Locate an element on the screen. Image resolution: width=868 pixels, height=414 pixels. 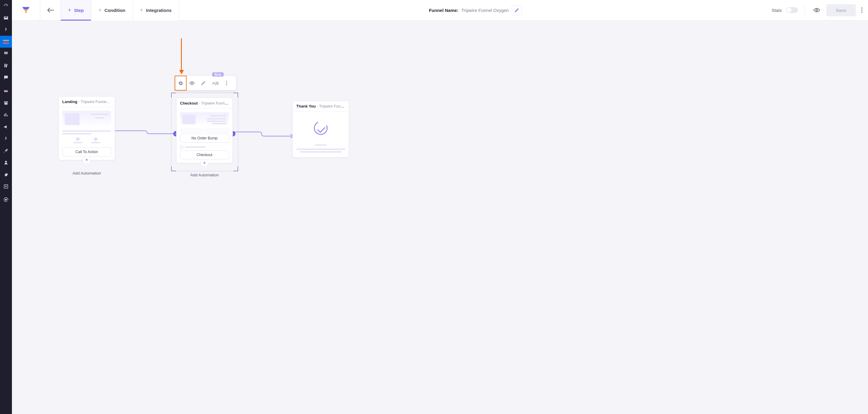
node-landing-header: Landing - Tripwire Funne… is located at coordinates (87, 102).